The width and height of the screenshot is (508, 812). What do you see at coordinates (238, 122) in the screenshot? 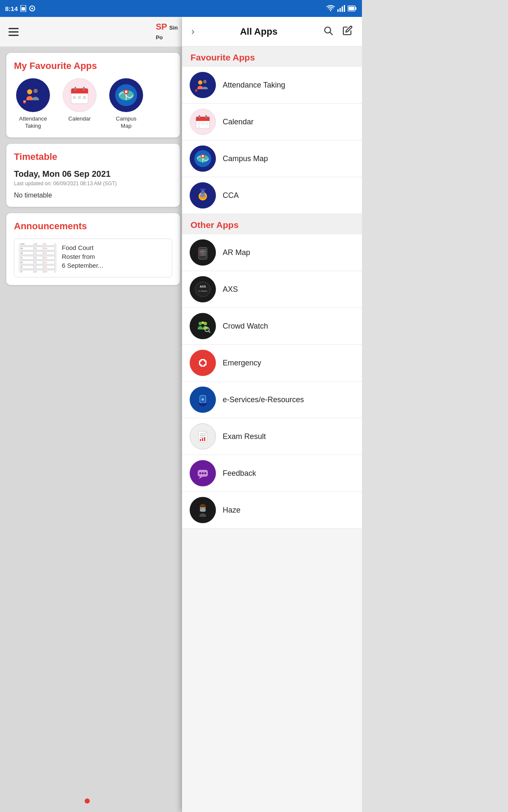
I see `calendar-list-label: Calendar` at bounding box center [238, 122].